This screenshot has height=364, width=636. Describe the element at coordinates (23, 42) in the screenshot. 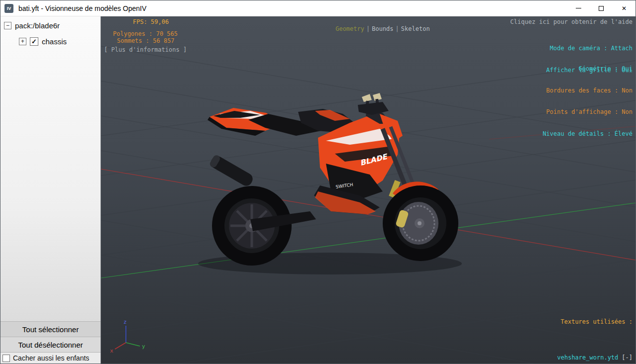

I see `expand-icon: +` at that location.